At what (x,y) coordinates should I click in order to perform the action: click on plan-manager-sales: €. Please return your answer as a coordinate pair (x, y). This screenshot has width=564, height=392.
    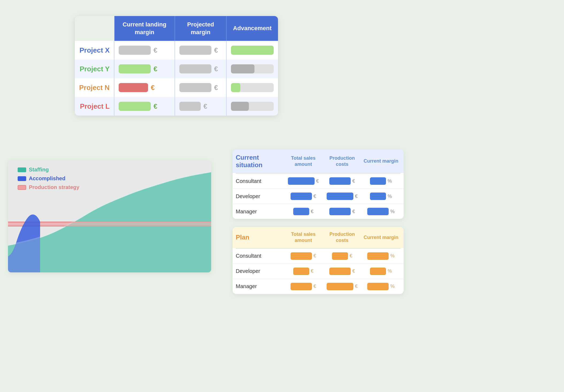
    Looking at the image, I should click on (303, 287).